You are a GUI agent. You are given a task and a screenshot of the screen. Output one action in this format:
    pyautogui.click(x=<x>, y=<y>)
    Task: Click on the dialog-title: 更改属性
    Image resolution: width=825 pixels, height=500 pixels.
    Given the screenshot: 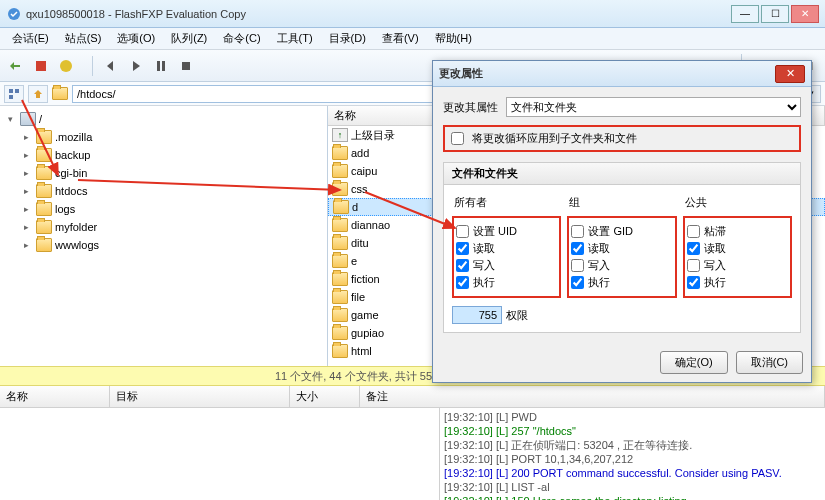 What is the action you would take?
    pyautogui.click(x=607, y=74)
    